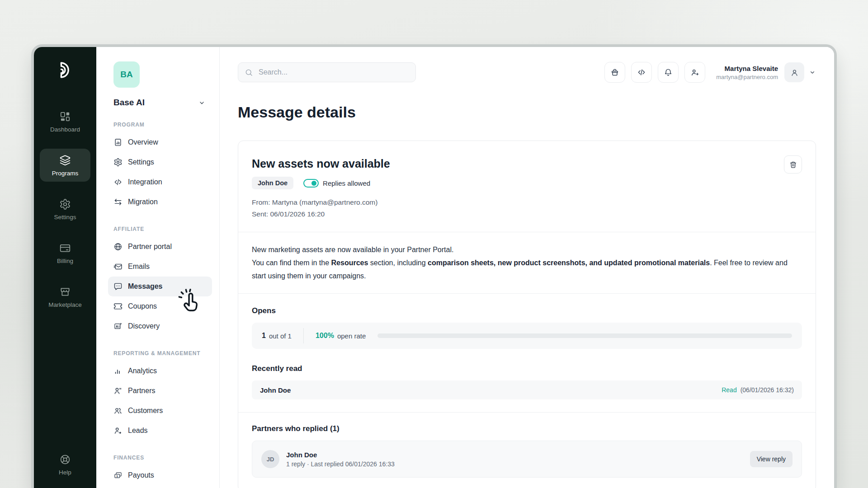 Image resolution: width=868 pixels, height=488 pixels. What do you see at coordinates (340, 464) in the screenshot?
I see `reply-meta: 1 reply · Last replied 06/01/2026 16:33` at bounding box center [340, 464].